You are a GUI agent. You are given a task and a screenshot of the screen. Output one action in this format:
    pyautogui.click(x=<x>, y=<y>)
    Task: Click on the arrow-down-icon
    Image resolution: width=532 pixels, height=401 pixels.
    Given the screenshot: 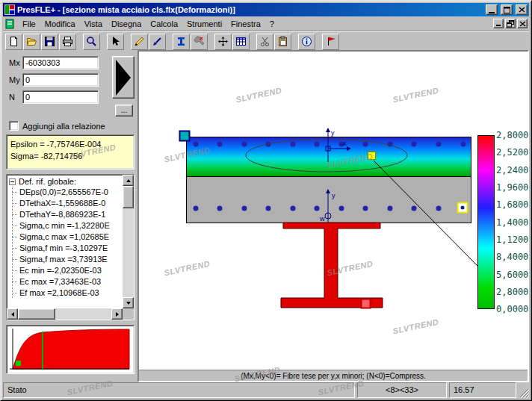 What is the action you would take?
    pyautogui.click(x=129, y=305)
    